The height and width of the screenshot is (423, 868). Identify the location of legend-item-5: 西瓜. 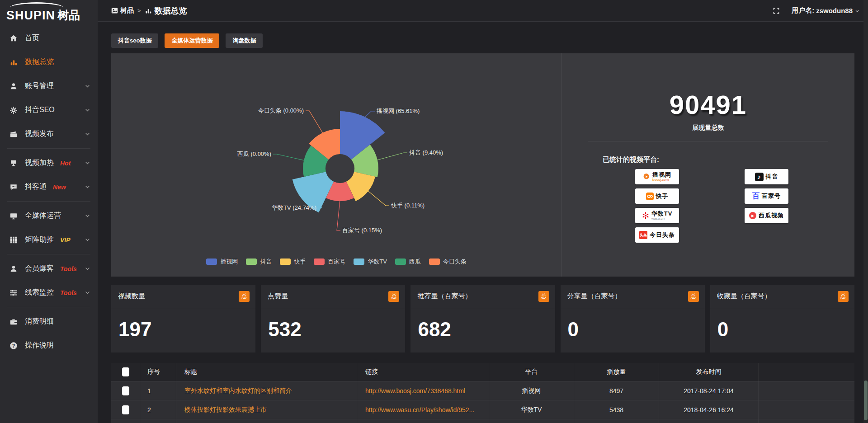
(408, 262).